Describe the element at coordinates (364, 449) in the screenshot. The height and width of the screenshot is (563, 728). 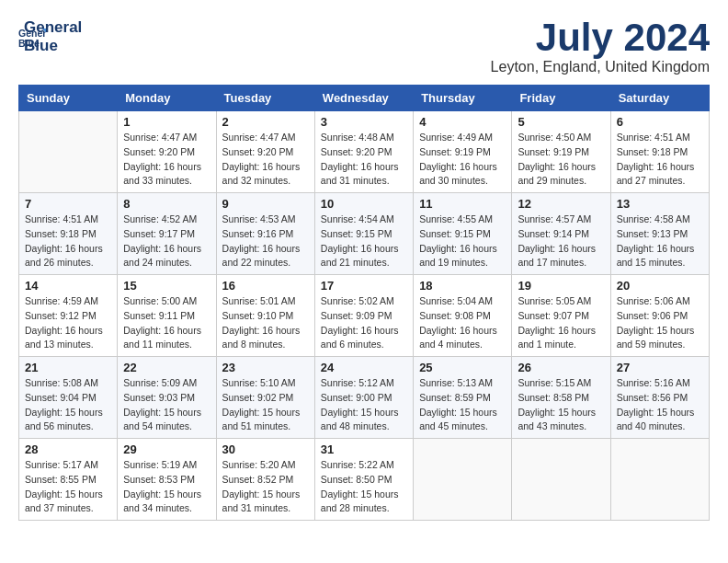
I see `day-number: 31` at that location.